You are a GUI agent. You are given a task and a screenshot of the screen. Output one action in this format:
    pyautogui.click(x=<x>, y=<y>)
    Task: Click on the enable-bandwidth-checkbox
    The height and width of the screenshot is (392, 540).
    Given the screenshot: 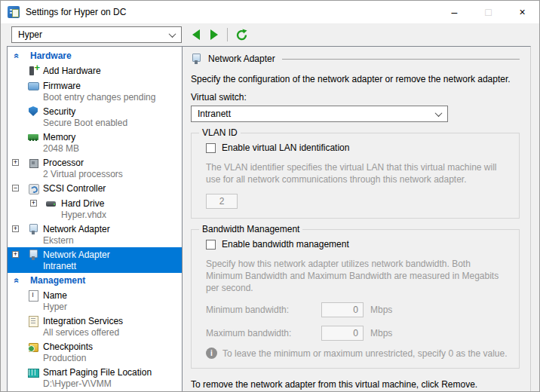 What is the action you would take?
    pyautogui.click(x=211, y=244)
    